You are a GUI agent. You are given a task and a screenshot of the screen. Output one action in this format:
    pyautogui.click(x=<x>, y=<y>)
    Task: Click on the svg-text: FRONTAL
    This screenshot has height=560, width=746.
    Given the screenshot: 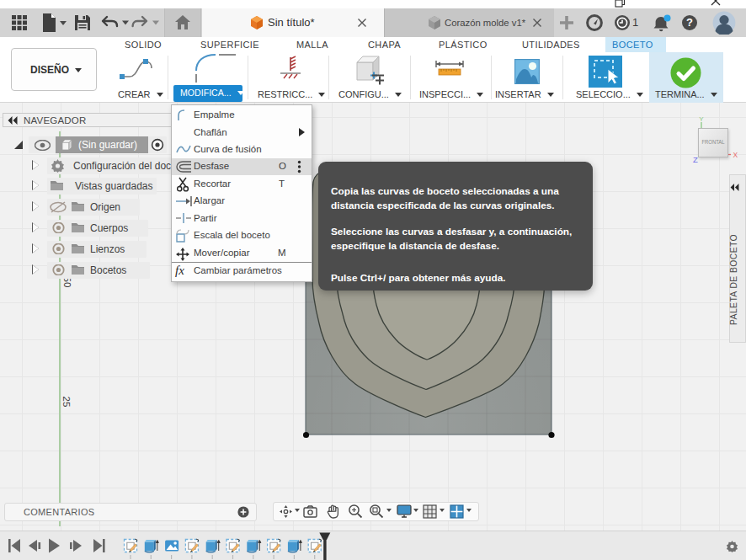 What is the action you would take?
    pyautogui.click(x=714, y=141)
    